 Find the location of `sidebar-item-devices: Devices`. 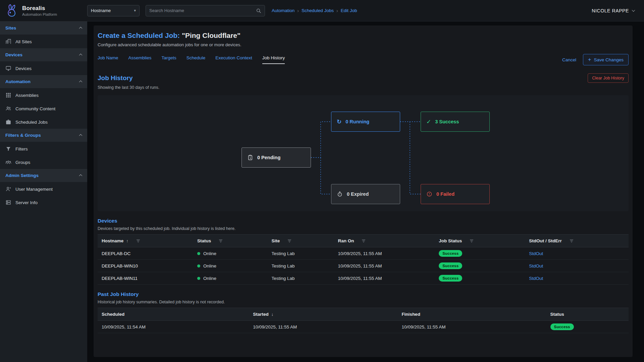

sidebar-item-devices: Devices is located at coordinates (44, 68).